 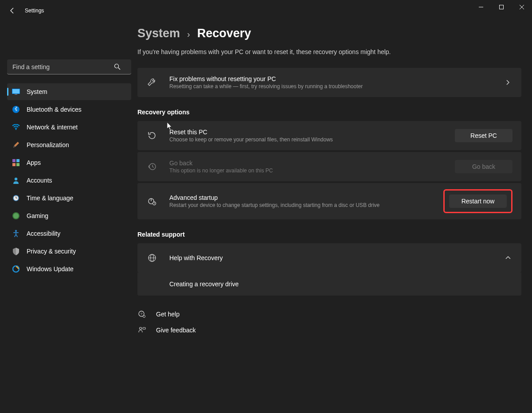 I want to click on close-button, so click(x=522, y=7).